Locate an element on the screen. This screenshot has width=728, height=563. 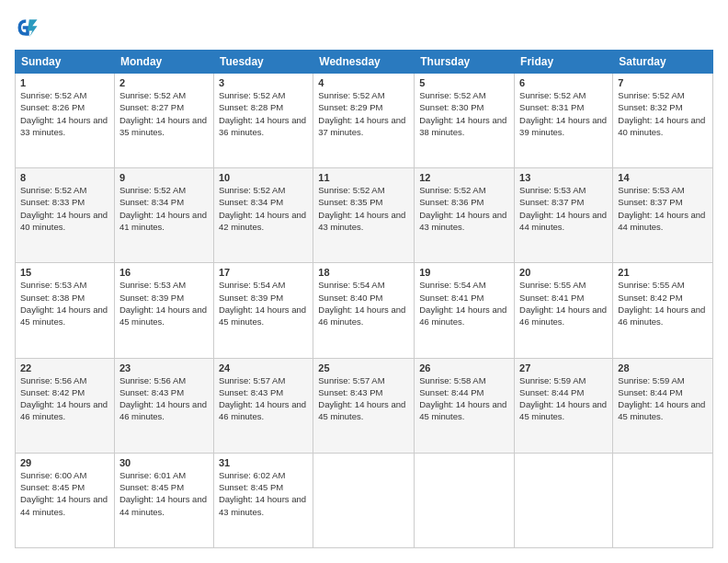
day-number: 5 is located at coordinates (464, 83).